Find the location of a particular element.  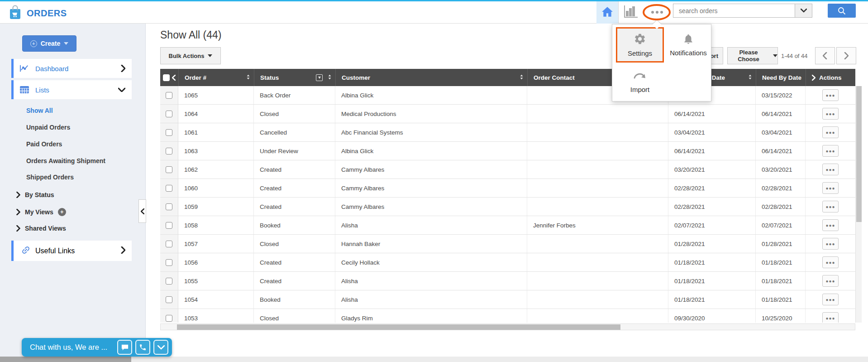

page-title: Show All (44) is located at coordinates (191, 35).